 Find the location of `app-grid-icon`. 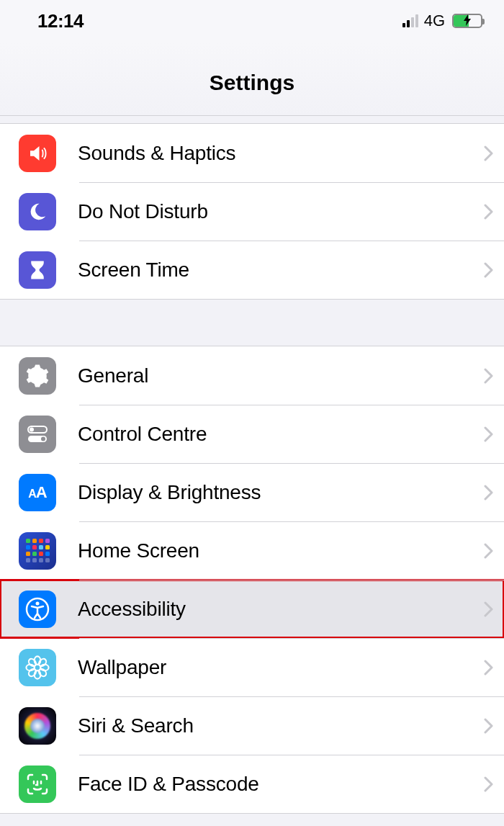

app-grid-icon is located at coordinates (37, 551).